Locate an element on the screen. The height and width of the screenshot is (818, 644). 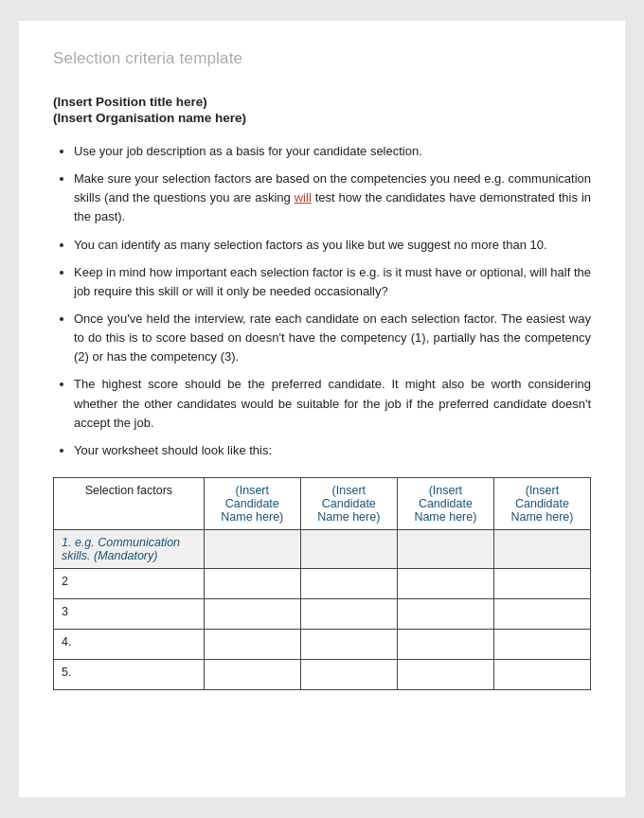
position-title: (Insert Position title here) is located at coordinates (322, 102).